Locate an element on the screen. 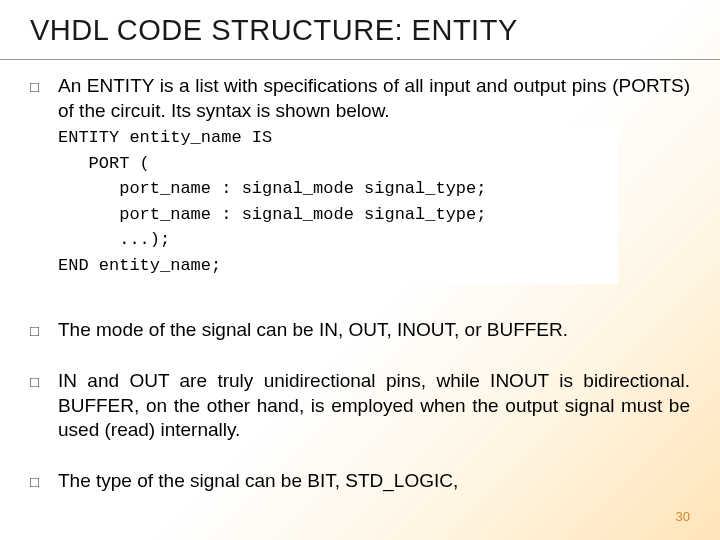 The width and height of the screenshot is (720, 540). bullet-text-2: The mode of the signal can be IN, OUT, I… is located at coordinates (374, 330).